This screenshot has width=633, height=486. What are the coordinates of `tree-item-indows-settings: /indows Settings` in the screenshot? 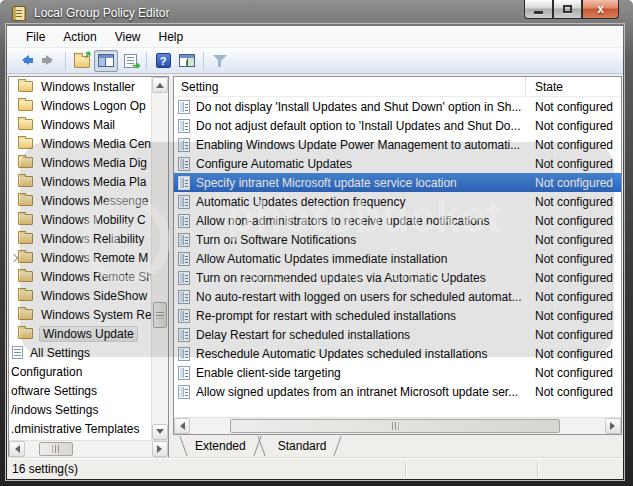 It's located at (80, 410).